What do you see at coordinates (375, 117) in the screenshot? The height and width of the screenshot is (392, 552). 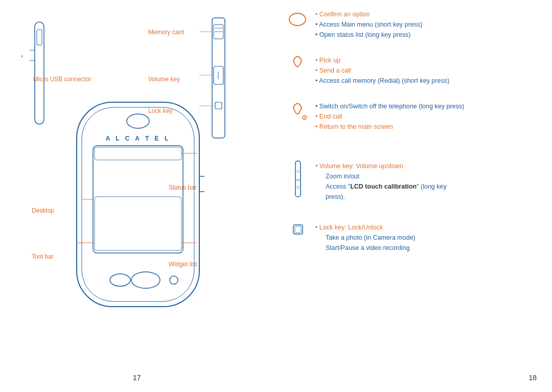 I see `feature-group-endcall: • Switch on/Switch off the telephone (lo…` at bounding box center [375, 117].